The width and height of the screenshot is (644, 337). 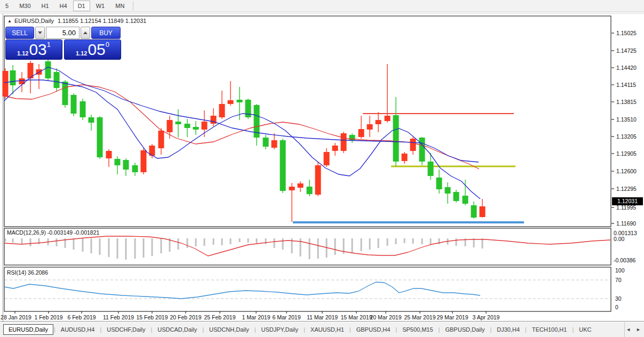 I want to click on rsi-axis-value: 100, so click(x=620, y=270).